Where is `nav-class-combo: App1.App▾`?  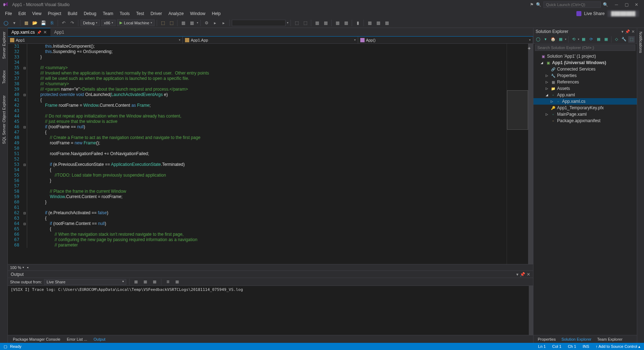
nav-class-combo: App1.App▾ is located at coordinates (270, 40).